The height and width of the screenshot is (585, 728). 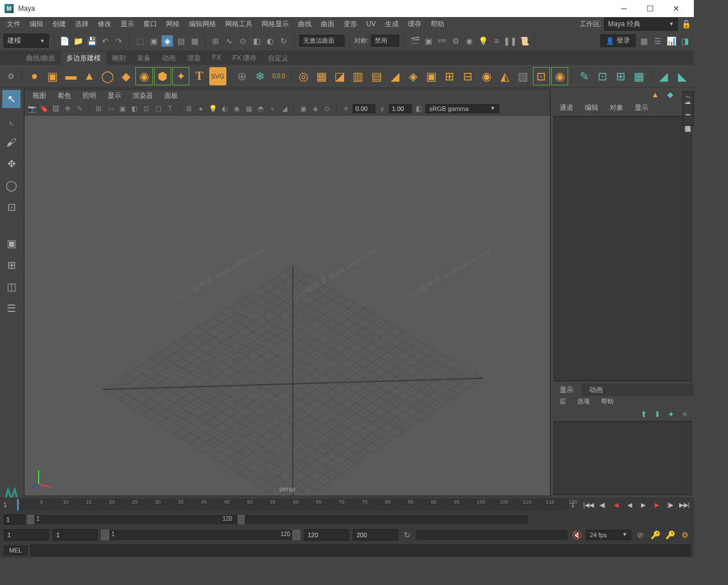 What do you see at coordinates (278, 58) in the screenshot?
I see `shelf-tab-8: 自定义` at bounding box center [278, 58].